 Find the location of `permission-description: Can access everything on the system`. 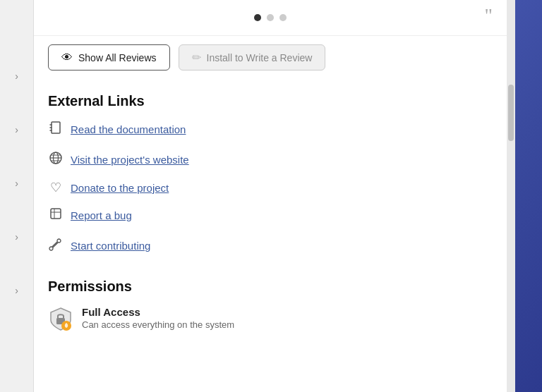

permission-description: Can access everything on the system is located at coordinates (158, 324).